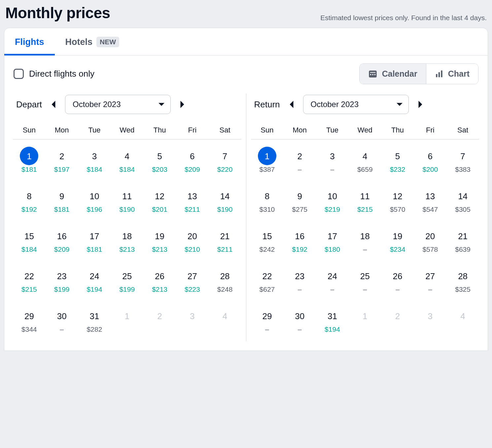  What do you see at coordinates (332, 161) in the screenshot?
I see `return-day-cell: 3–` at bounding box center [332, 161].